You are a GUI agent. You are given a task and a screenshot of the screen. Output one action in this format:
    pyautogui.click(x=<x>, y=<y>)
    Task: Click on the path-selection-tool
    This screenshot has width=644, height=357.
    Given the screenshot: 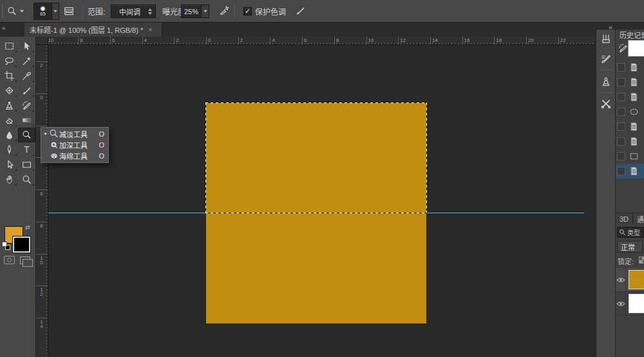 What is the action you would take?
    pyautogui.click(x=9, y=165)
    